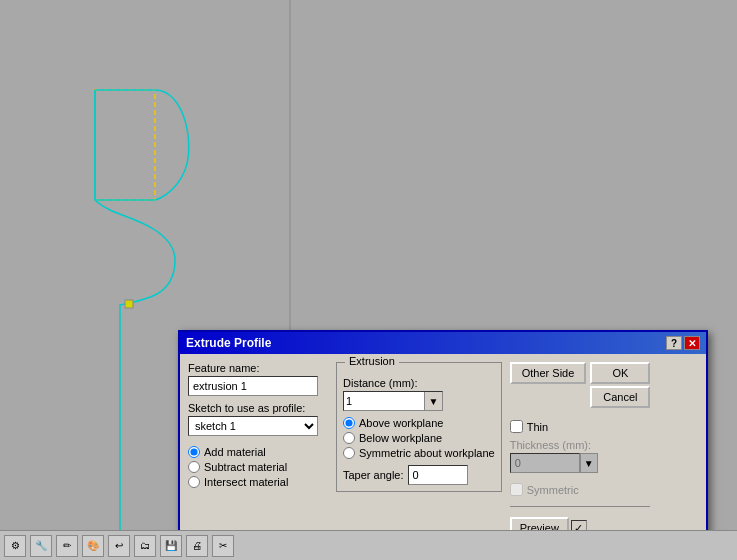 The image size is (737, 560). Describe the element at coordinates (258, 419) in the screenshot. I see `sketch-group: Sketch to use as profile: sketch 1` at that location.